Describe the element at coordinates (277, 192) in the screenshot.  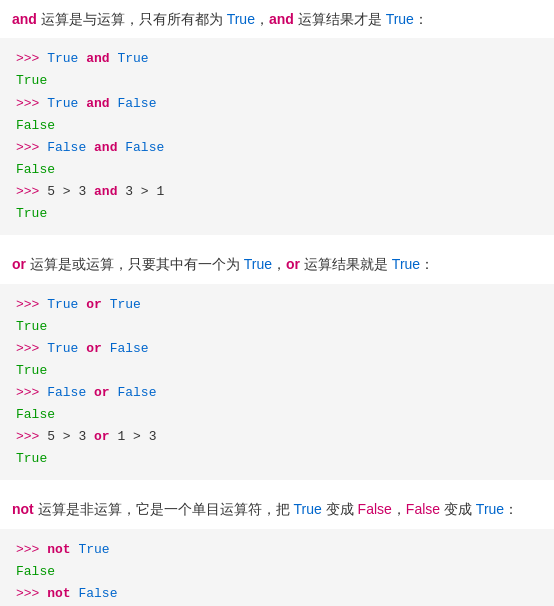
I see `code-line: >>> 5 > 3 and 3 > 1` at that location.